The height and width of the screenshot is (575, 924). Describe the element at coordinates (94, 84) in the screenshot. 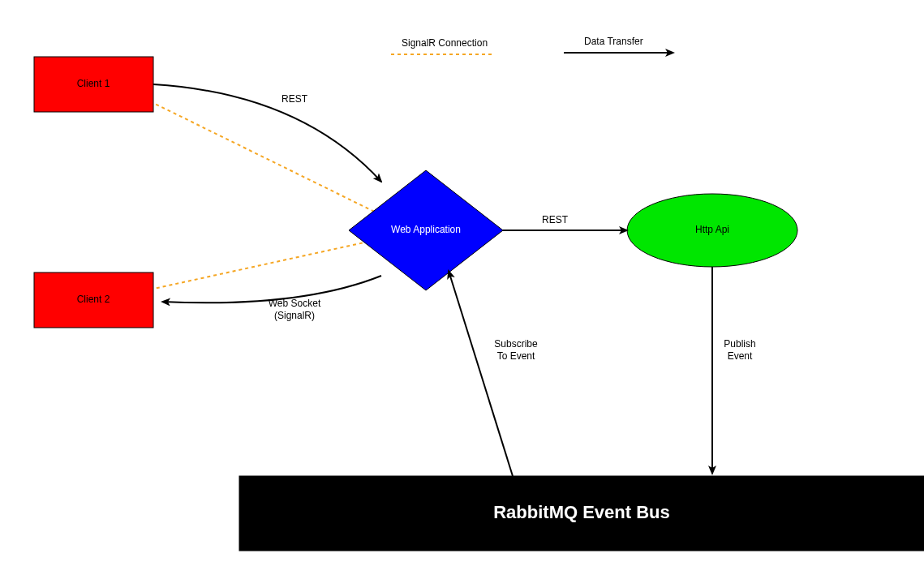

I see `node-client1-label: Client 1` at that location.